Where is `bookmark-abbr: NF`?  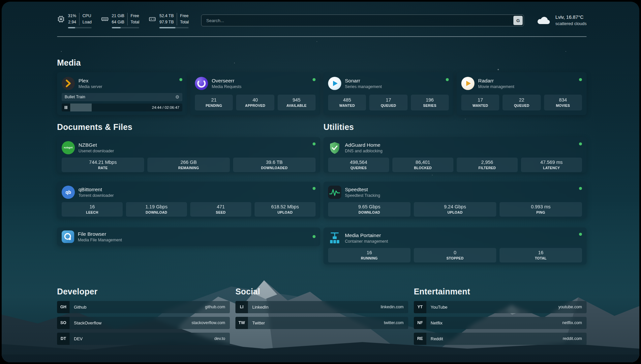 bookmark-abbr: NF is located at coordinates (420, 323).